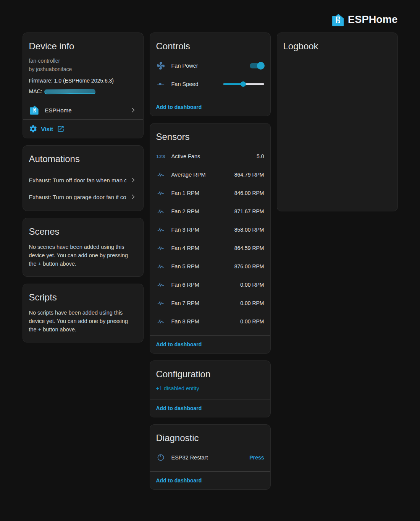 Image resolution: width=420 pixels, height=521 pixels. What do you see at coordinates (203, 303) in the screenshot?
I see `sensor-label: Fan 7 RPM` at bounding box center [203, 303].